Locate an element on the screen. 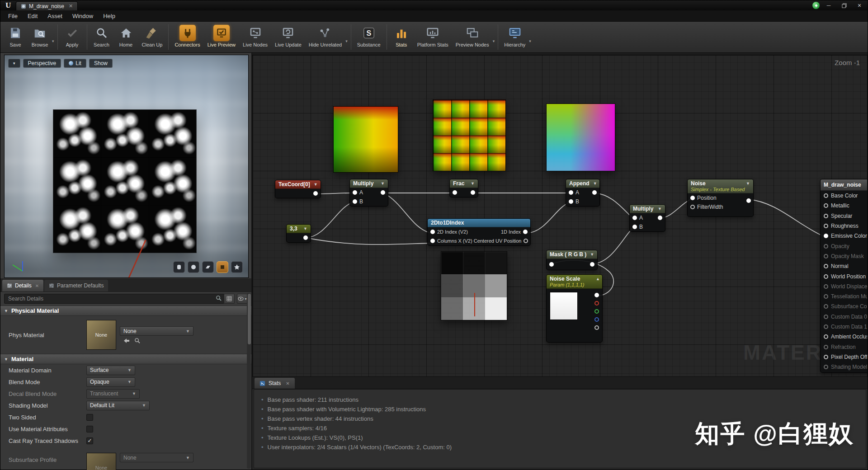 The height and width of the screenshot is (470, 868). clean-up-button: Clean Up is located at coordinates (152, 36).